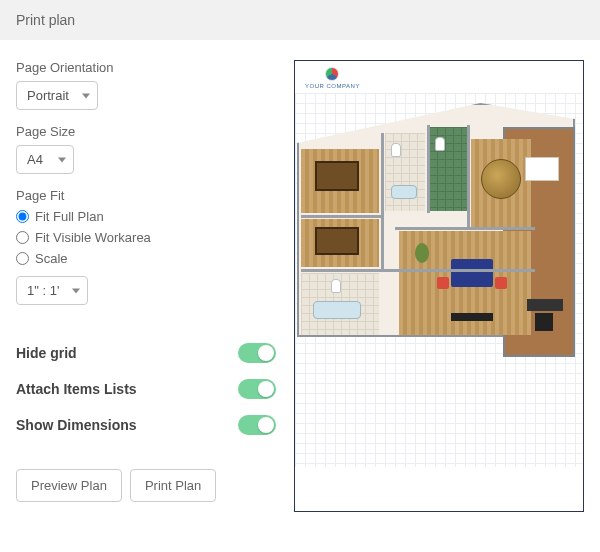 This screenshot has height=552, width=600. I want to click on tv-unit, so click(472, 317).